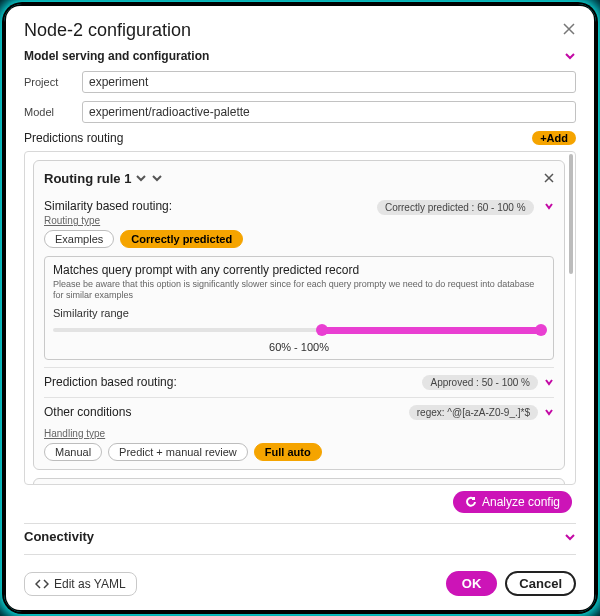  What do you see at coordinates (157, 178) in the screenshot?
I see `rule-move-down-icon` at bounding box center [157, 178].